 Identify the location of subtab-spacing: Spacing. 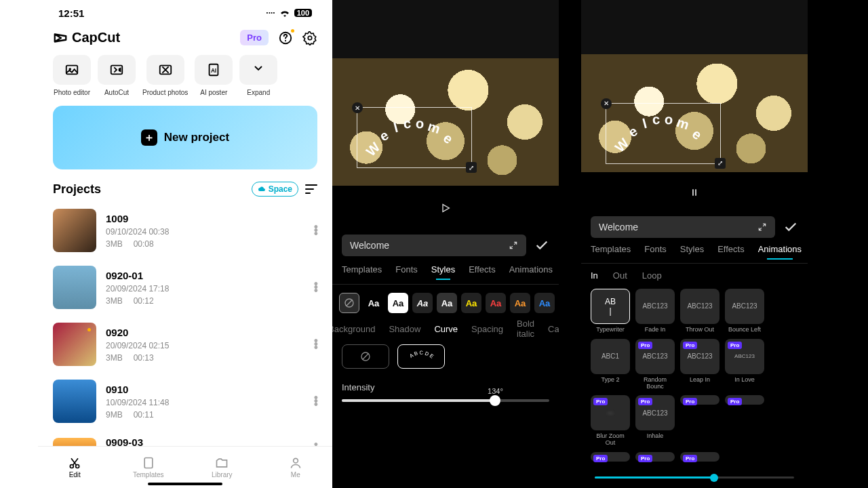
(487, 329).